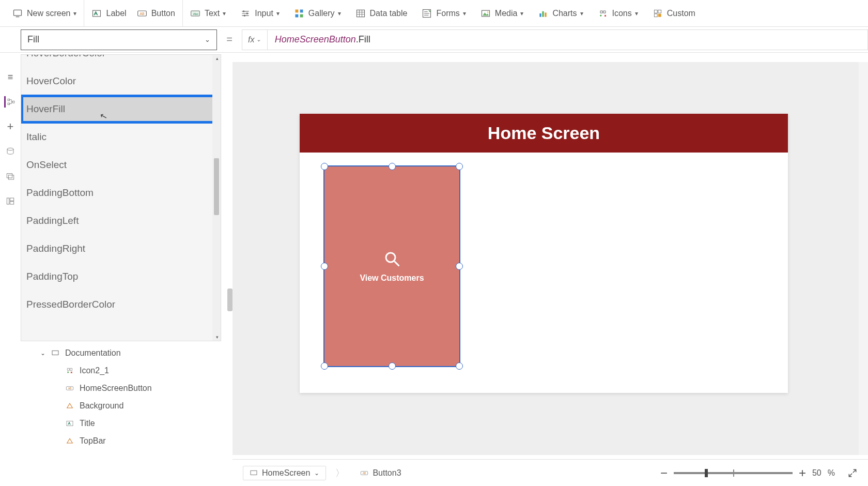  What do you see at coordinates (674, 13) in the screenshot?
I see `custom-menu: Custom` at bounding box center [674, 13].